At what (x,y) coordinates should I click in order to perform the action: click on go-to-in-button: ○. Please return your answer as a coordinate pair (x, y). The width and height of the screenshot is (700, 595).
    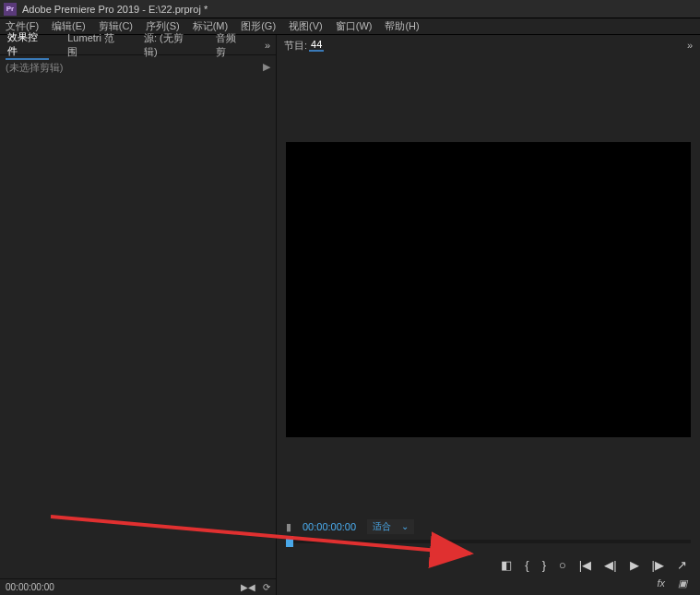
    Looking at the image, I should click on (563, 565).